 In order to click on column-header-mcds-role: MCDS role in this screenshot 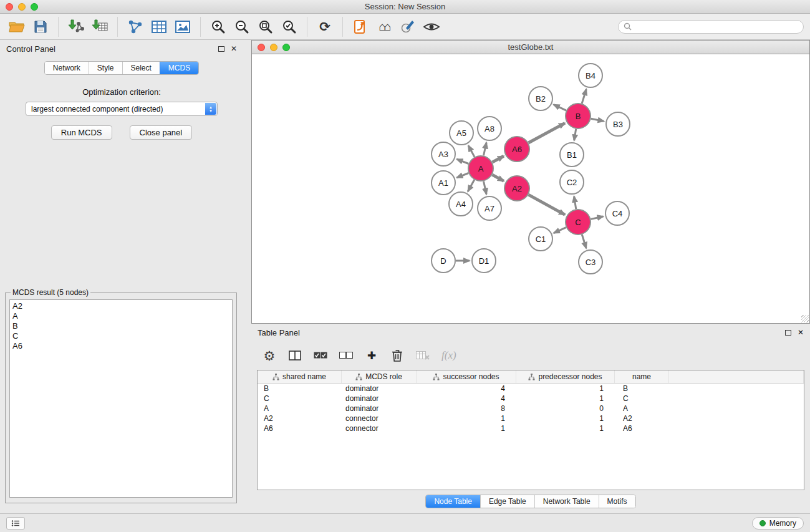, I will do `click(379, 377)`.